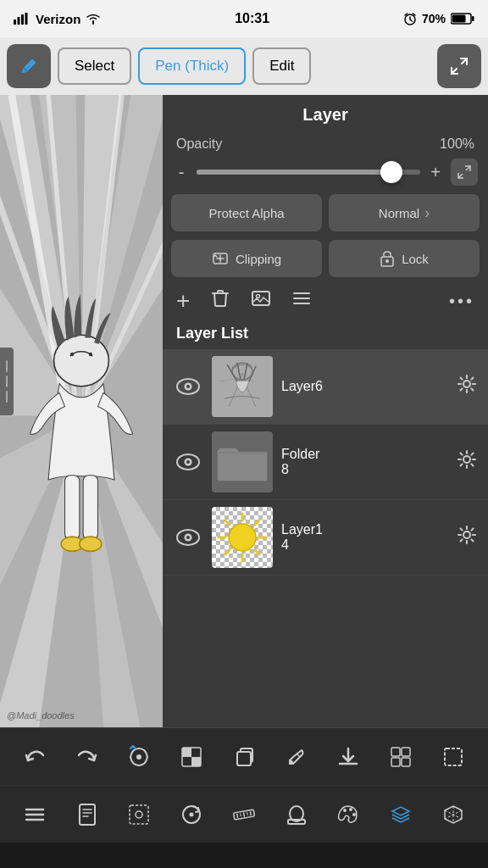 The image size is (488, 868). I want to click on chevron-right-icon: ›, so click(427, 214).